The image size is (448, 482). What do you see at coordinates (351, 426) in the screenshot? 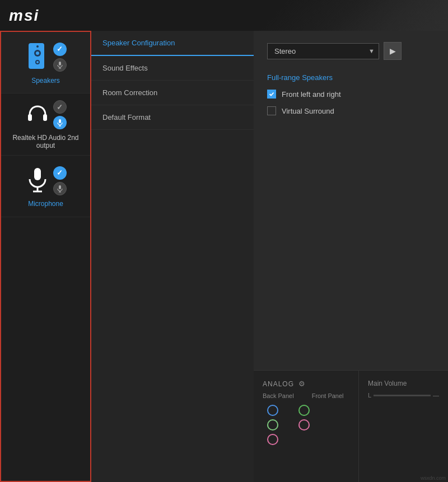
I see `bottom-panel: ANALOG ⚙ Back Panel Front Panel` at bounding box center [351, 426].